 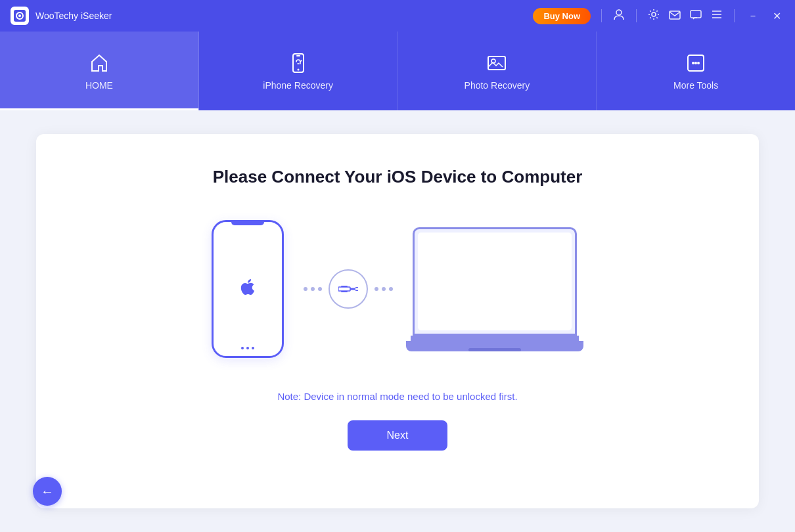 I want to click on separator3, so click(x=735, y=16).